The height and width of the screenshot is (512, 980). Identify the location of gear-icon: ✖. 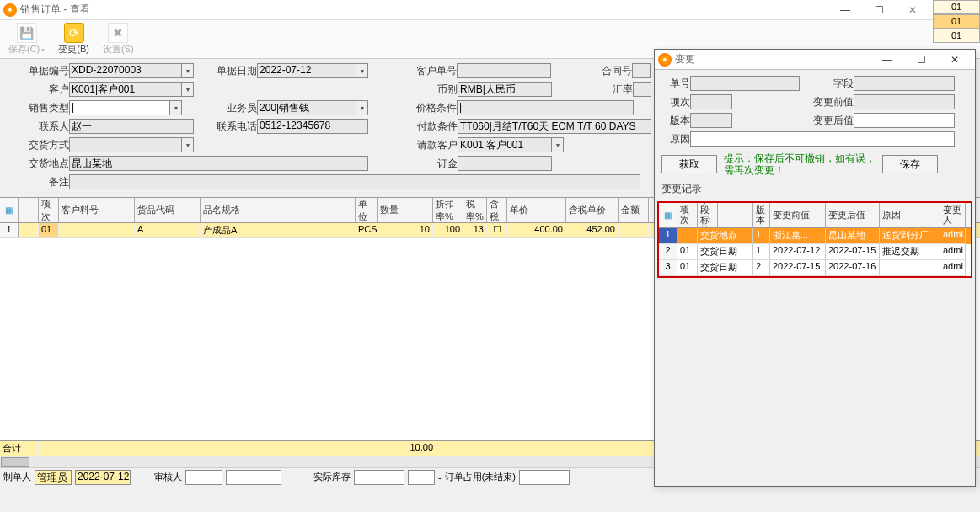
(118, 33).